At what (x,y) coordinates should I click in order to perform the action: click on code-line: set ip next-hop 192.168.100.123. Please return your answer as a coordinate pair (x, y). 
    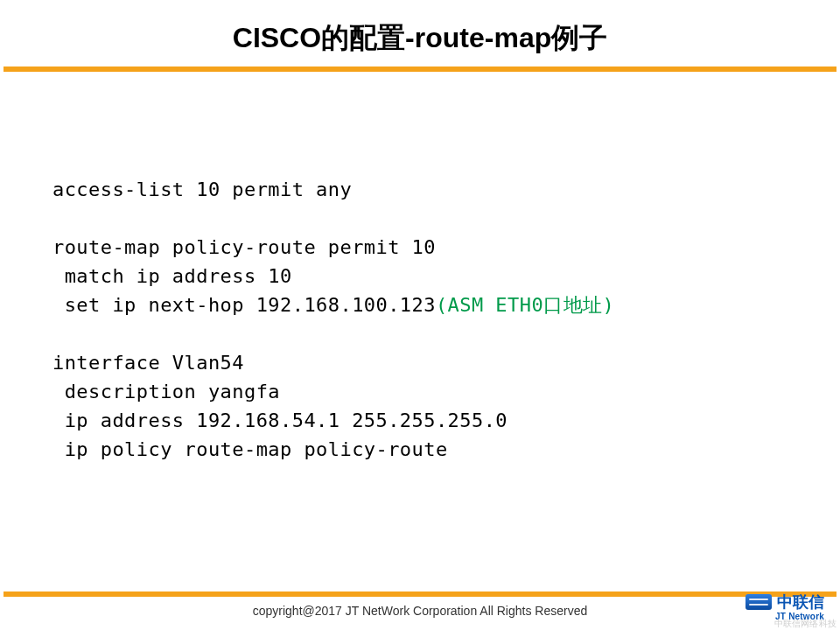
    Looking at the image, I should click on (244, 304).